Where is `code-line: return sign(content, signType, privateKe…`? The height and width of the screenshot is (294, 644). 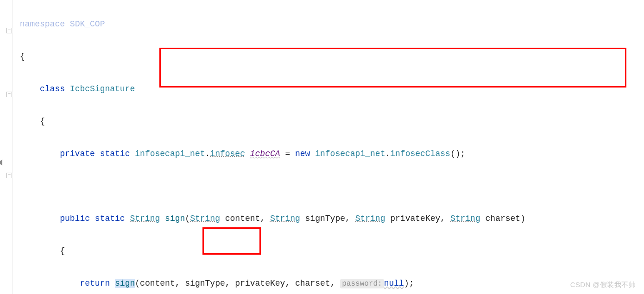
code-line: return sign(content, signType, privateKe… is located at coordinates (329, 283).